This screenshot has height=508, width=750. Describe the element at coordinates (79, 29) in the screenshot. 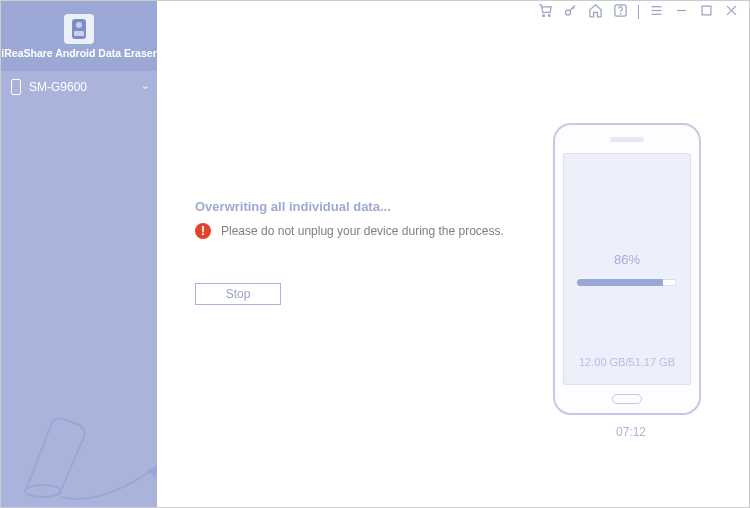

I see `app-logo-icon` at that location.